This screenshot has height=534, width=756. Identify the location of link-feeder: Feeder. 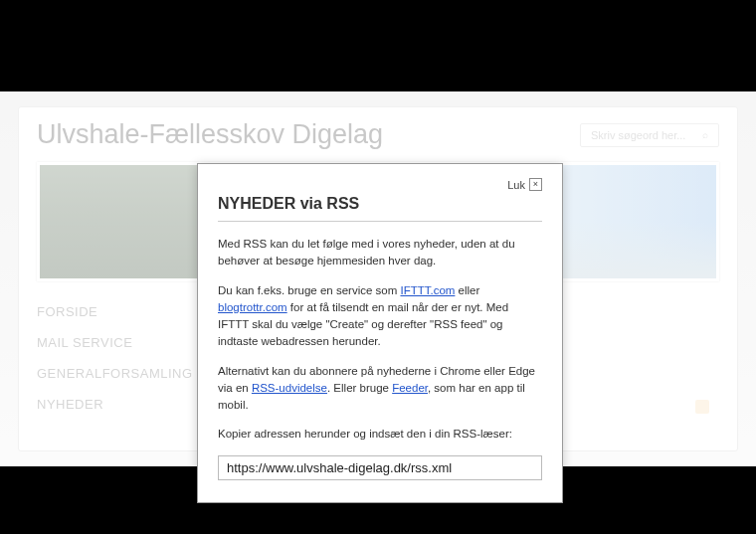
(410, 388).